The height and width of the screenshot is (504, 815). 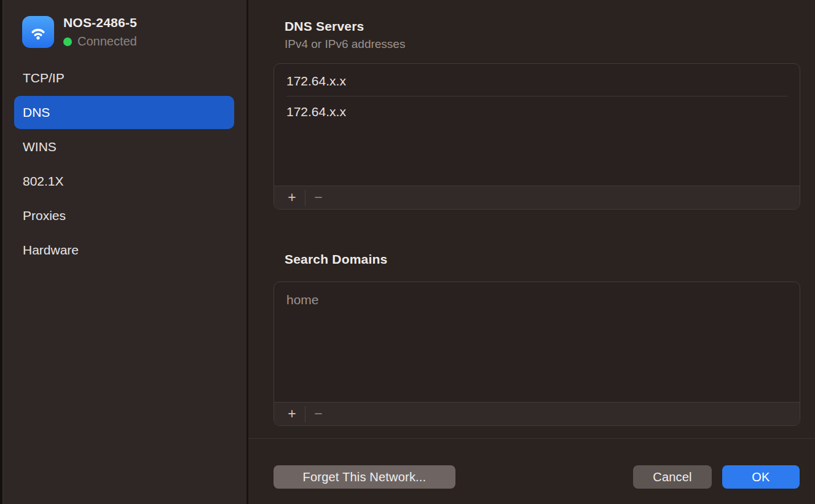 What do you see at coordinates (537, 197) in the screenshot?
I see `dns-servers-list-toolbar: + −` at bounding box center [537, 197].